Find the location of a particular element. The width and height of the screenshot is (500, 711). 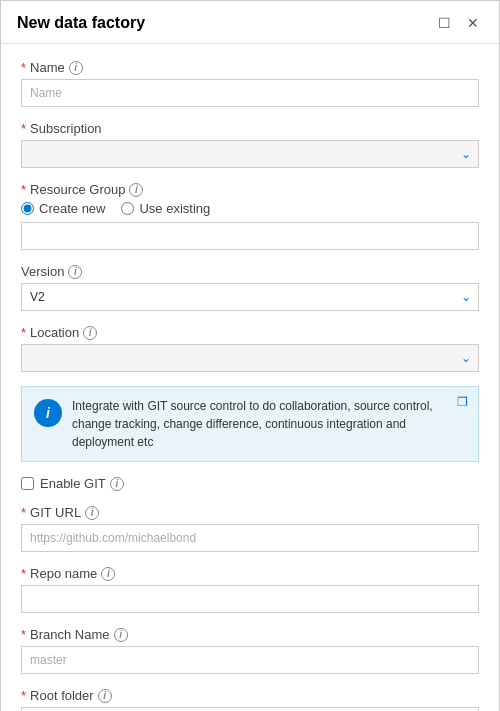

name-required-star: * is located at coordinates (24, 68).